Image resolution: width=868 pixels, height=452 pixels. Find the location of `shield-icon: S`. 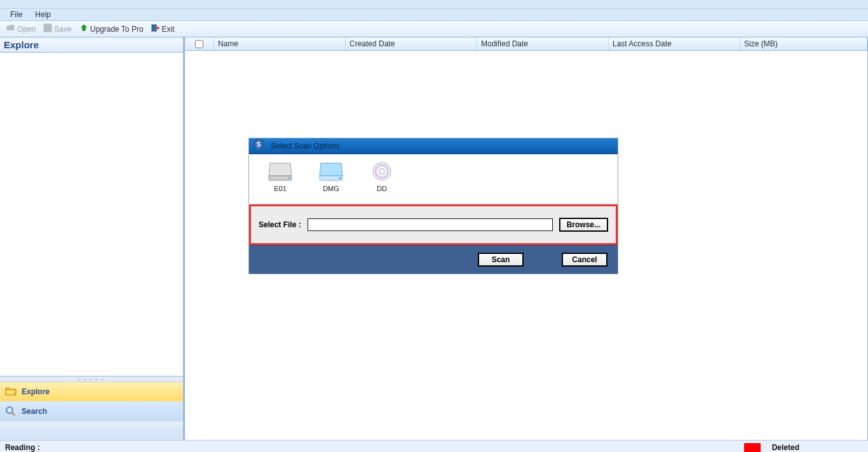

shield-icon: S is located at coordinates (259, 146).